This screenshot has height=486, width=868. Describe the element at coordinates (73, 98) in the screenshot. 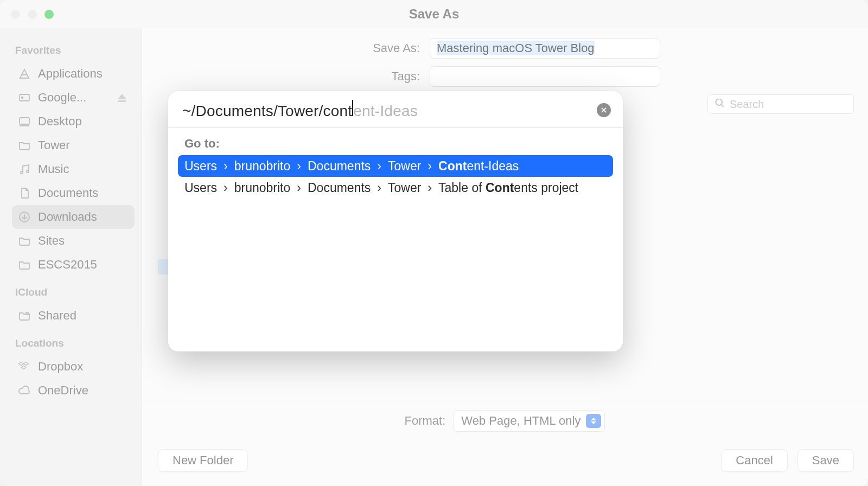

I see `sidebar-item-google-: Google...` at that location.